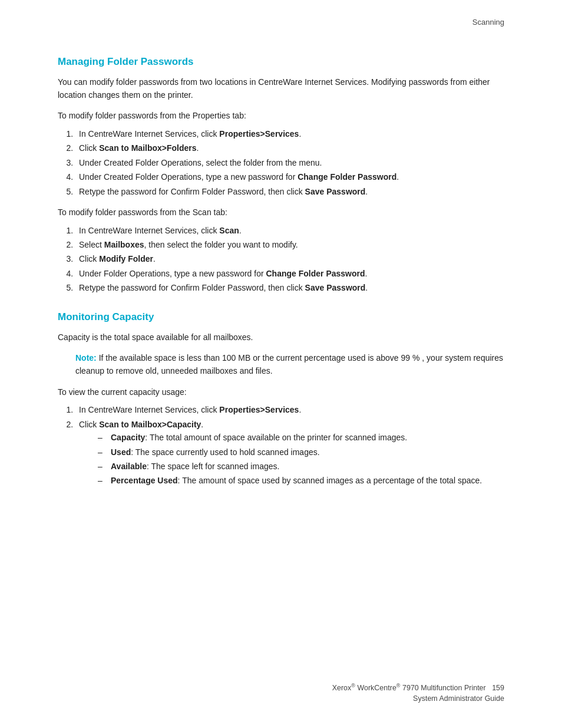 This screenshot has width=562, height=728. I want to click on section2-title: Monitoring Capacity, so click(281, 317).